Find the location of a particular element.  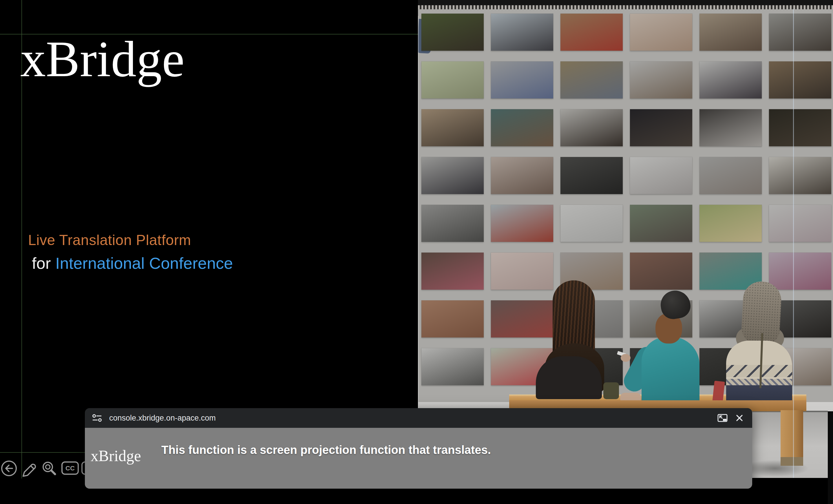

close-button is located at coordinates (739, 418).